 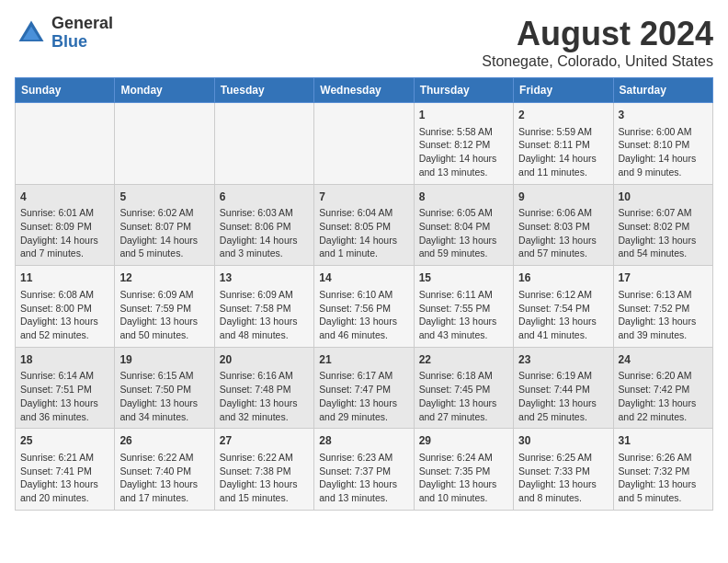 What do you see at coordinates (463, 458) in the screenshot?
I see `cell-info-line: Sunrise: 6:24 AM` at bounding box center [463, 458].